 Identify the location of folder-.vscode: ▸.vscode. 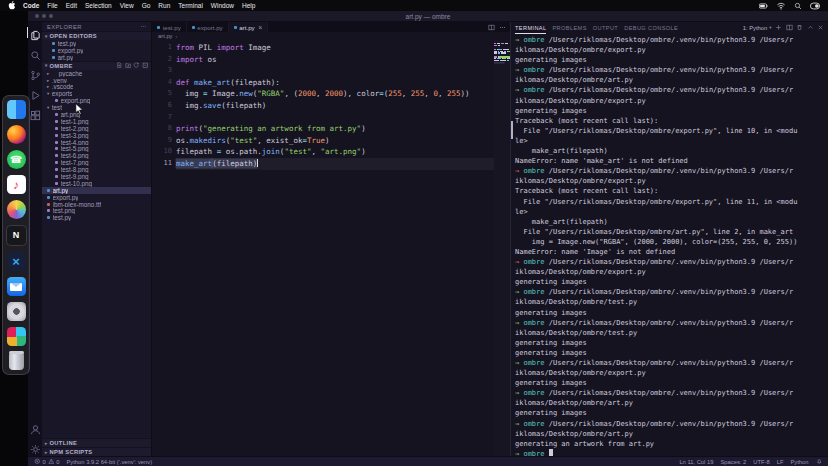
(96, 86).